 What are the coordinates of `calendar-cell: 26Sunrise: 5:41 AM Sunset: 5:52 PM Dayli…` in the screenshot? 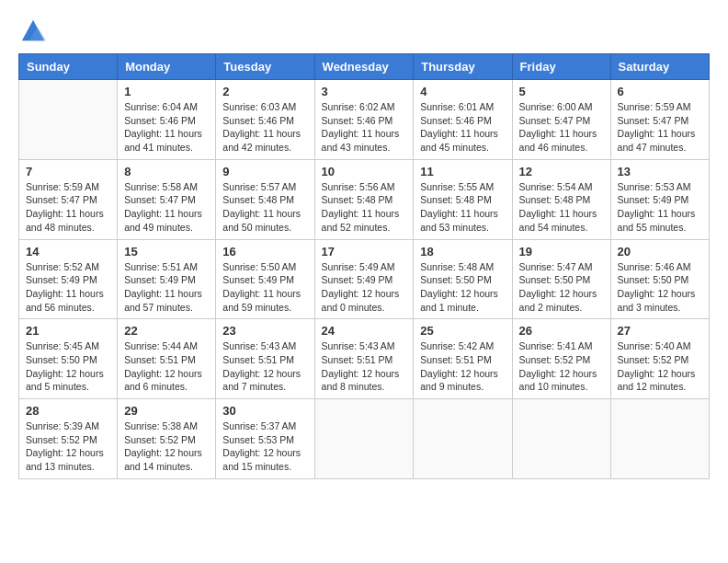 It's located at (561, 359).